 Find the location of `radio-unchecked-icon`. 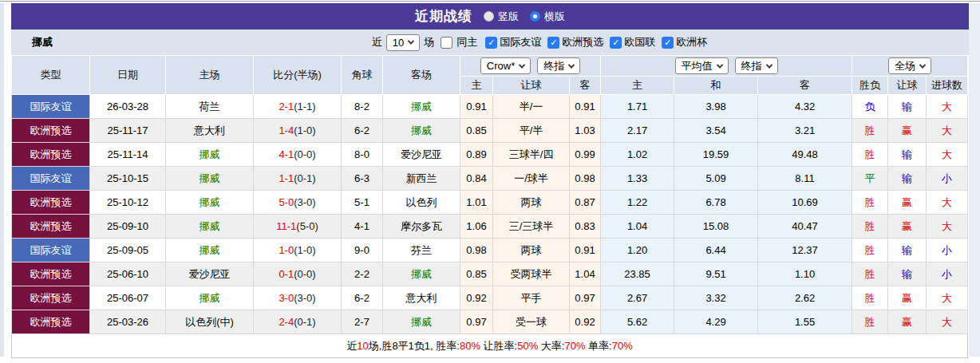

radio-unchecked-icon is located at coordinates (488, 16).